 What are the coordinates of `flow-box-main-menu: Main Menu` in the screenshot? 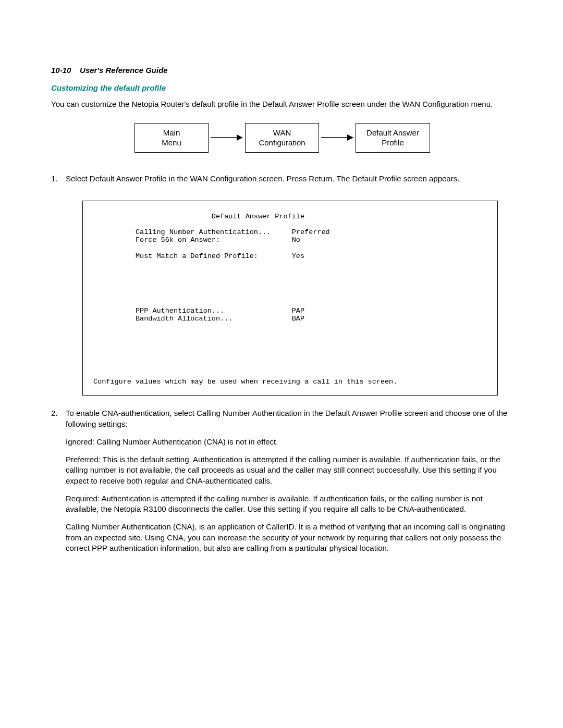 It's located at (172, 138).